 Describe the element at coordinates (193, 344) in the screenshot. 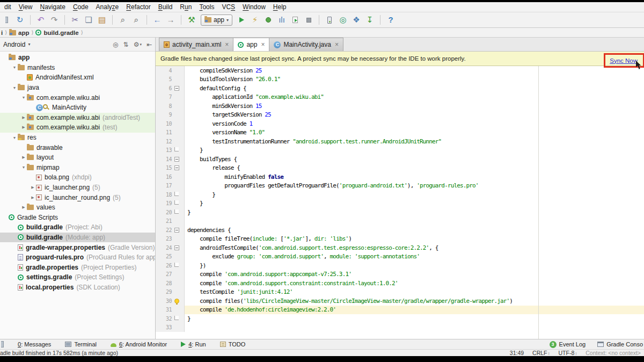

I see `toolwindow-button-run: 4: Run` at that location.